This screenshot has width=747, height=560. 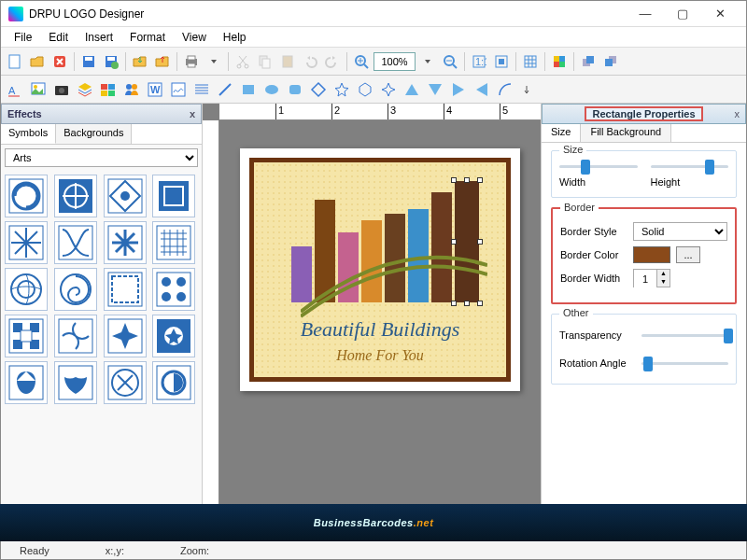 What do you see at coordinates (479, 62) in the screenshot?
I see `actual-size-button: 1:1` at bounding box center [479, 62].